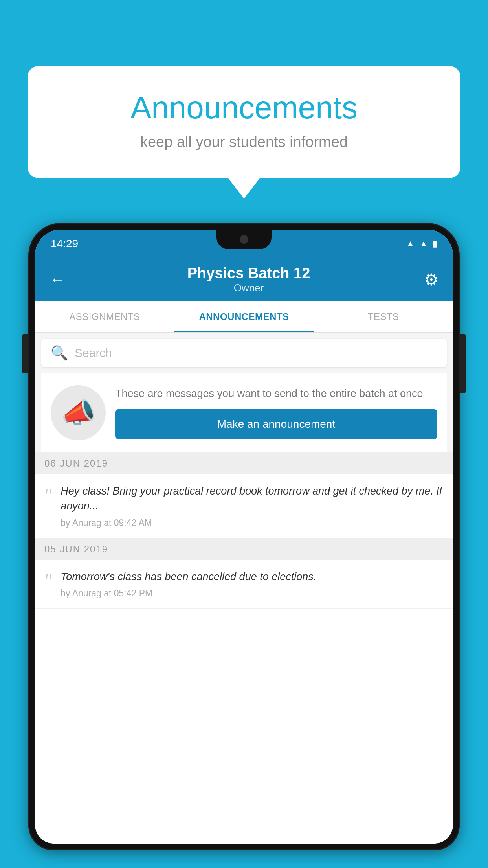 This screenshot has height=868, width=488. Describe the element at coordinates (244, 585) in the screenshot. I see `announcement-item-2: " Tomorrow's class has been cancelled du…` at that location.